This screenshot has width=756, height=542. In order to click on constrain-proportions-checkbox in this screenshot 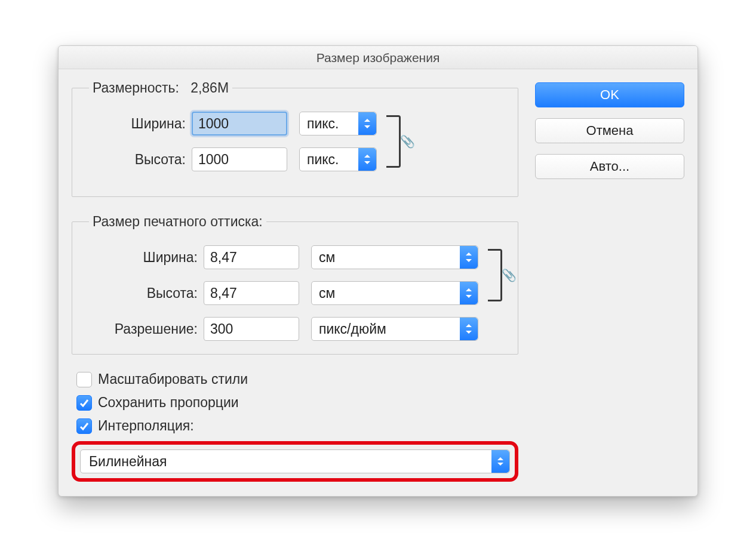, I will do `click(84, 403)`.